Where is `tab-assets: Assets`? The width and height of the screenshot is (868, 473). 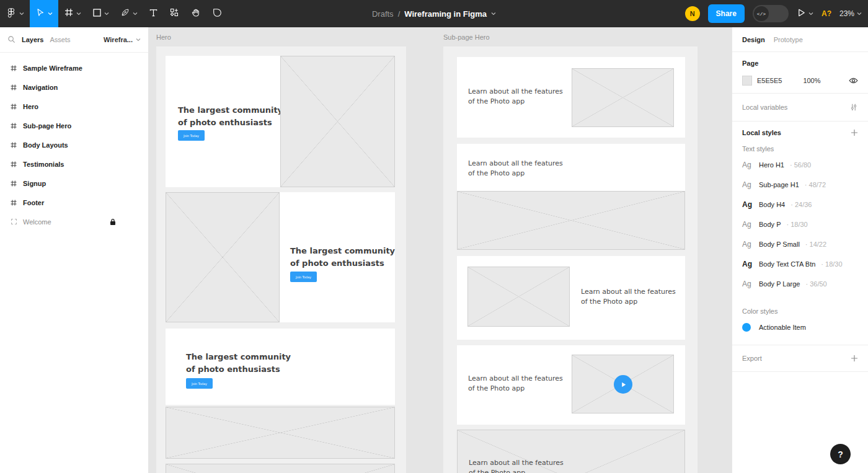
tab-assets: Assets is located at coordinates (60, 40).